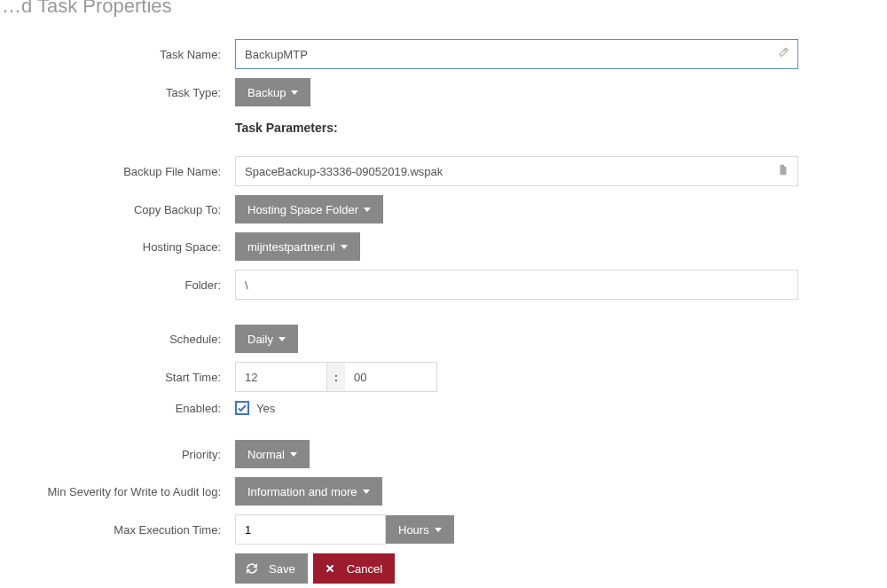  Describe the element at coordinates (287, 128) in the screenshot. I see `task-parameters-heading: Task Parameters:` at that location.